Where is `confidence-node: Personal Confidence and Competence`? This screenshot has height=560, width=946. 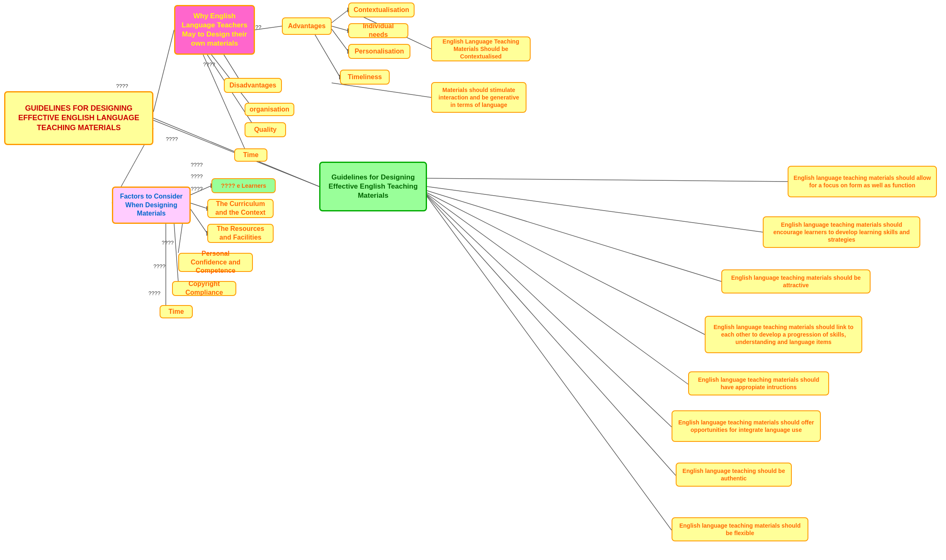 confidence-node: Personal Confidence and Competence is located at coordinates (216, 262).